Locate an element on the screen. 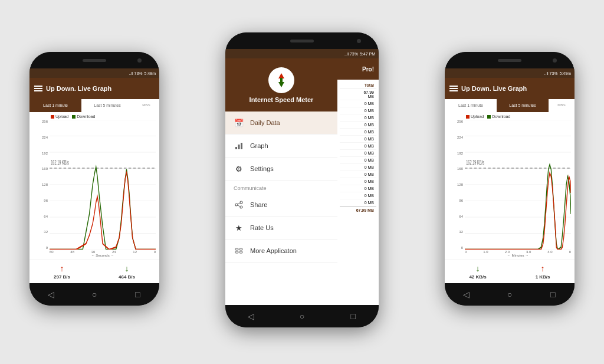 Image resolution: width=604 pixels, height=364 pixels. left-y-axis: 256 224 192 160 128 96 64 32 0 is located at coordinates (41, 185).